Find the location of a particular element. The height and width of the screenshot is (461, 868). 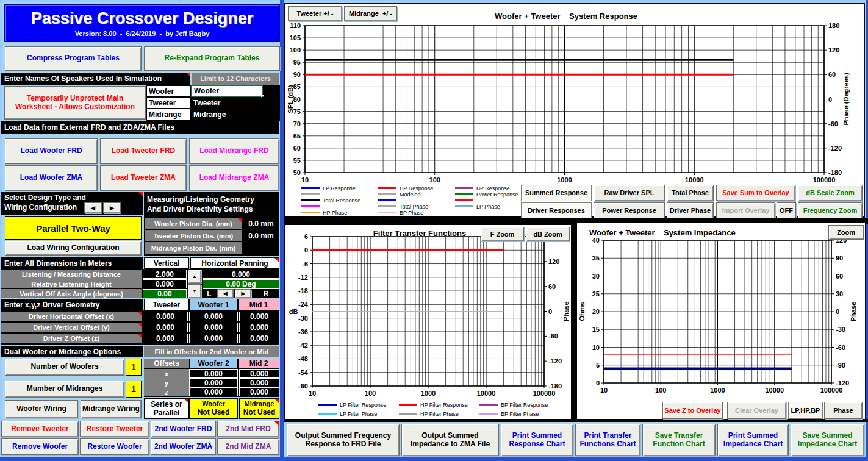

design-prev-button: ◀ is located at coordinates (93, 208).